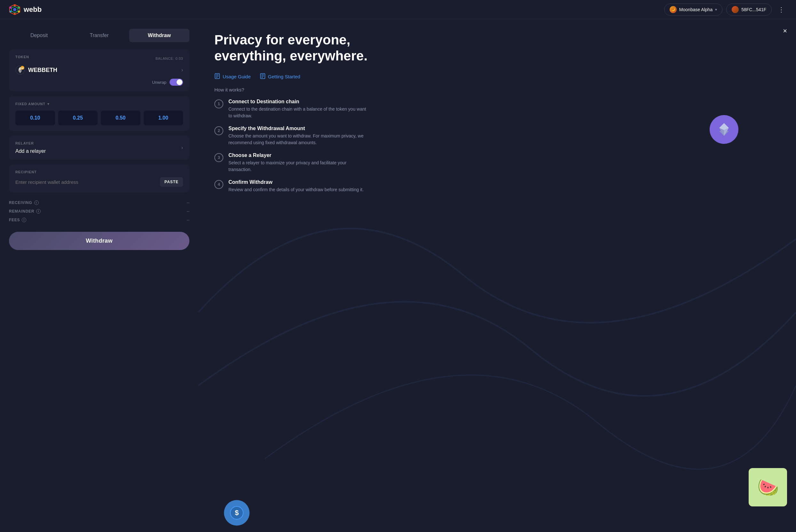 The width and height of the screenshot is (796, 532). I want to click on receiving-value: --, so click(188, 203).